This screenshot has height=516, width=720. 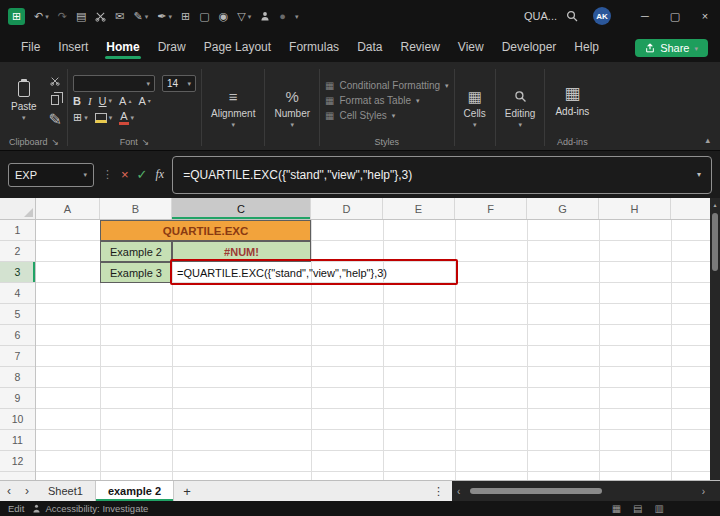 What do you see at coordinates (370, 48) in the screenshot?
I see `tab-data: Data` at bounding box center [370, 48].